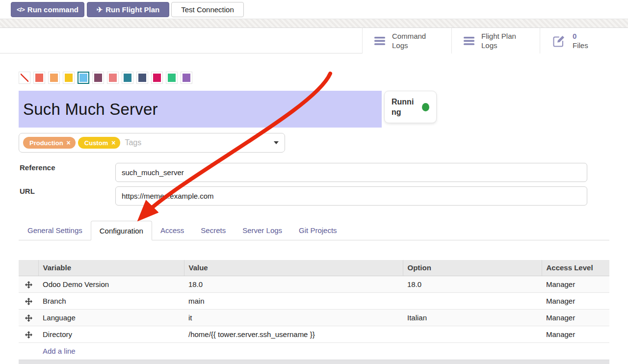  Describe the element at coordinates (111, 284) in the screenshot. I see `cell-variable: Odoo Demo Version` at that location.